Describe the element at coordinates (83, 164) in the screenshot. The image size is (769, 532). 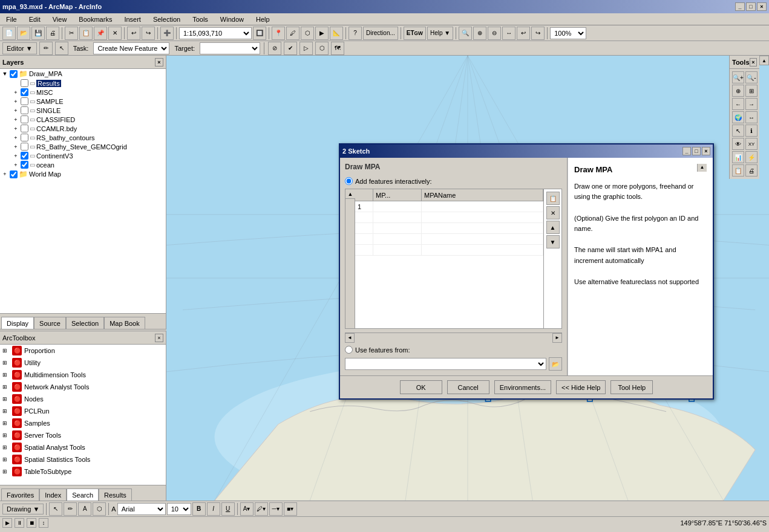
I see `layer-ocean: + ▭ ocean` at that location.